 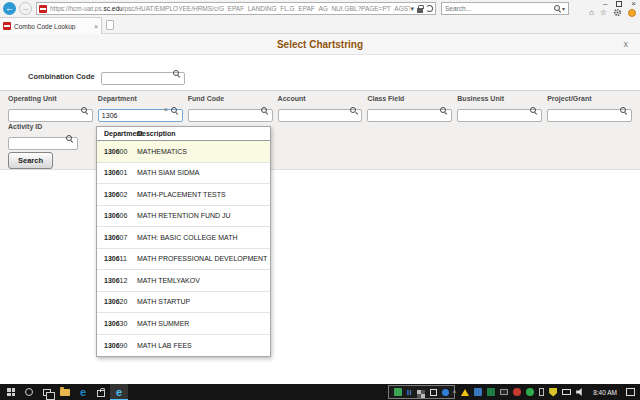 I want to click on url-text: https://hcm-uat.ps.sc.edu/psc/HUAT/EMPLO…, so click(x=230, y=8).